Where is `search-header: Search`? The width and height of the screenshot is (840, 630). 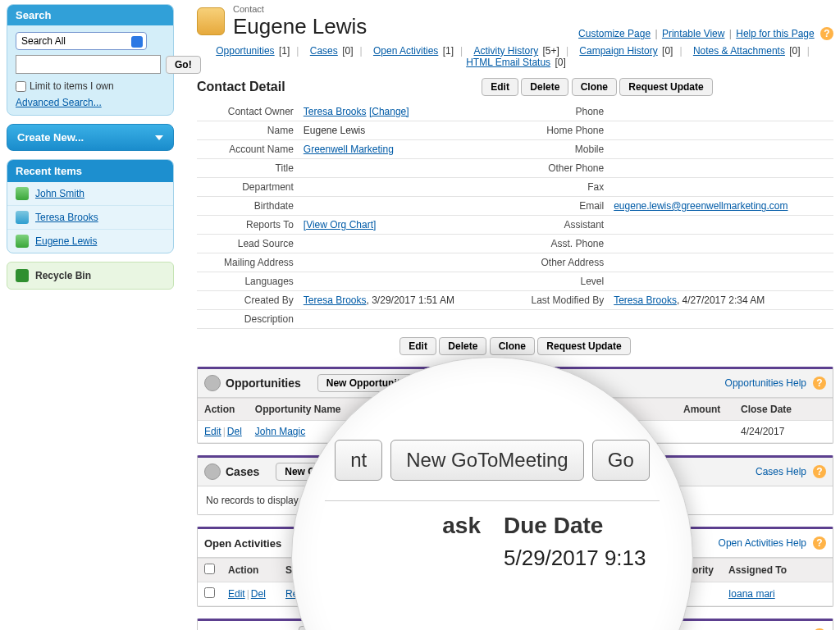 search-header: Search is located at coordinates (90, 15).